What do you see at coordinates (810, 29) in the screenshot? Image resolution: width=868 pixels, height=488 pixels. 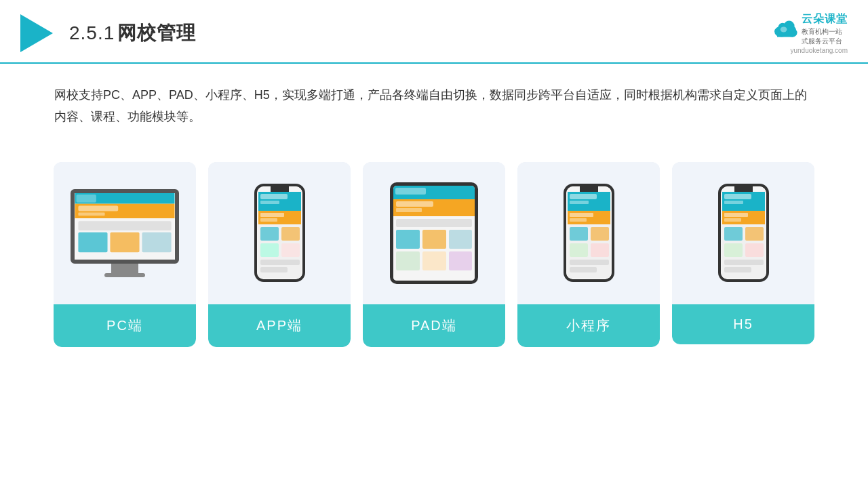 I see `brand-row: 云朵课堂 教育机构一站 式服务云平台` at bounding box center [810, 29].